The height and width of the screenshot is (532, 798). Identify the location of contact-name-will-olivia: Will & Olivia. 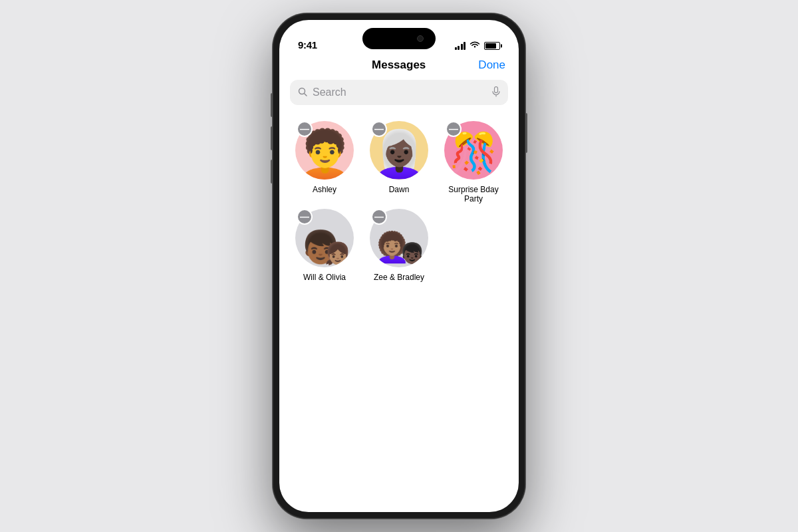
(325, 277).